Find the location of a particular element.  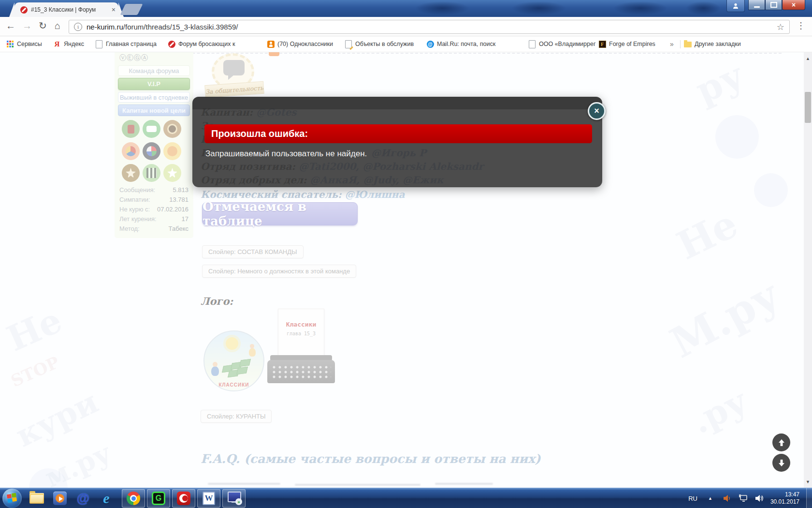

taskbar-chrome-button is located at coordinates (133, 498).